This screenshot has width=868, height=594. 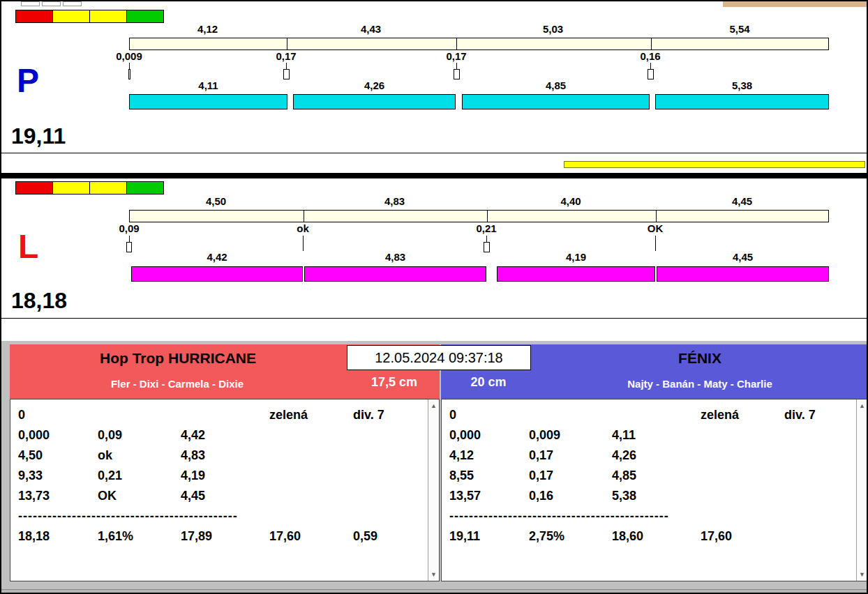 What do you see at coordinates (489, 496) in the screenshot?
I see `table-cell: 13,57` at bounding box center [489, 496].